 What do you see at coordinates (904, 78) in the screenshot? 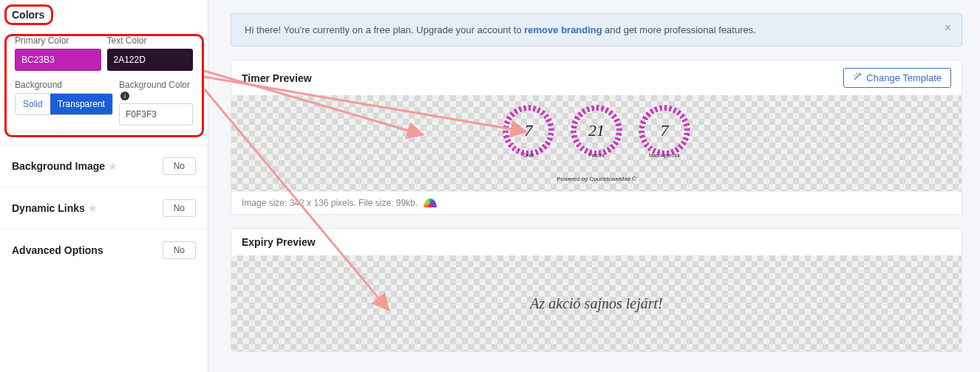
I see `change-template-label: Change Template` at bounding box center [904, 78].